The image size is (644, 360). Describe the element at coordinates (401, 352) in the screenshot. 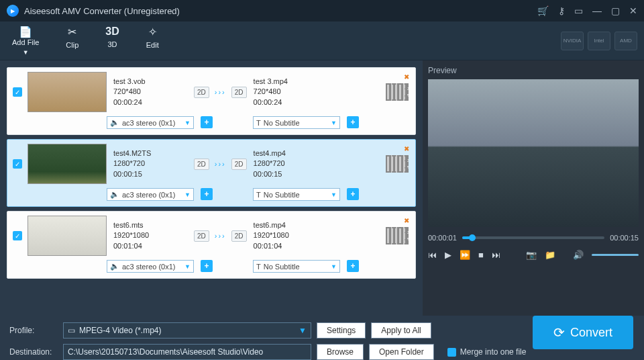

I see `open-folder-button: Open Folder` at that location.